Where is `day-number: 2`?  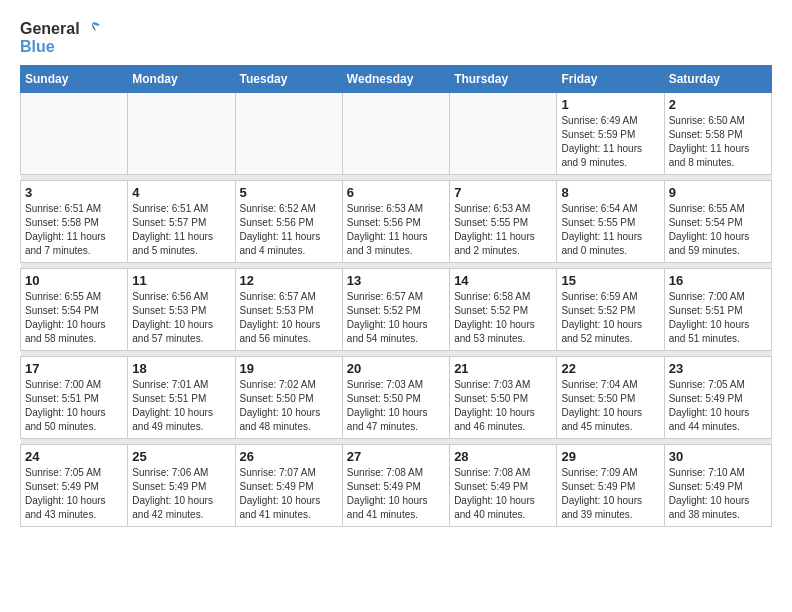
day-number: 2 is located at coordinates (718, 104).